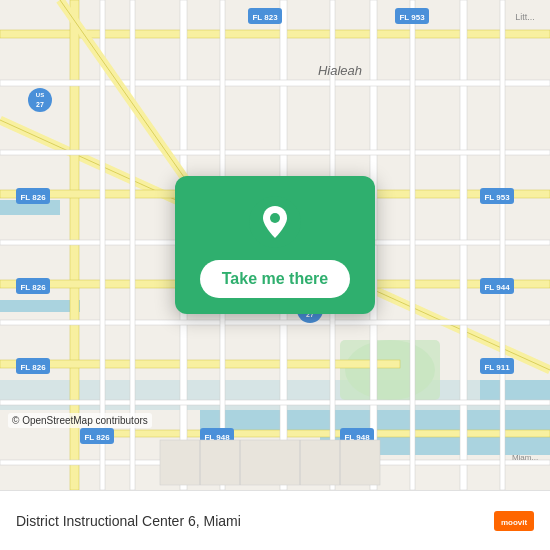  What do you see at coordinates (275, 222) in the screenshot?
I see `location-pin-icon` at bounding box center [275, 222].